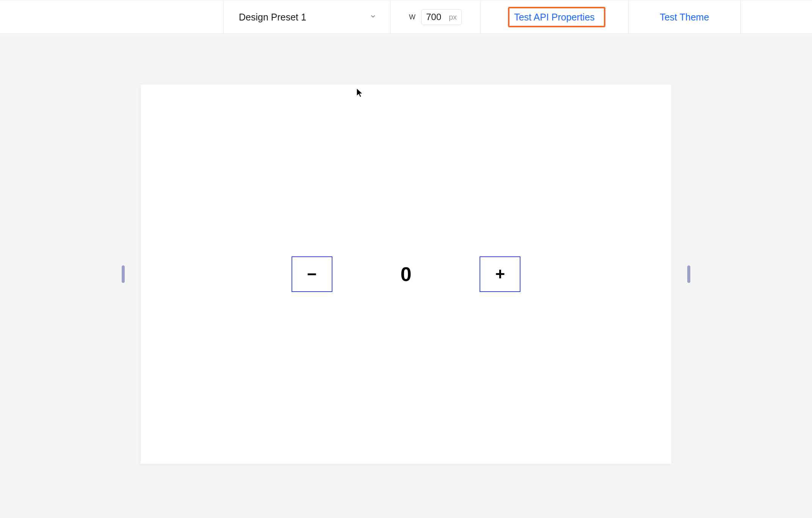 The image size is (812, 518). What do you see at coordinates (412, 17) in the screenshot?
I see `width-label: W` at bounding box center [412, 17].